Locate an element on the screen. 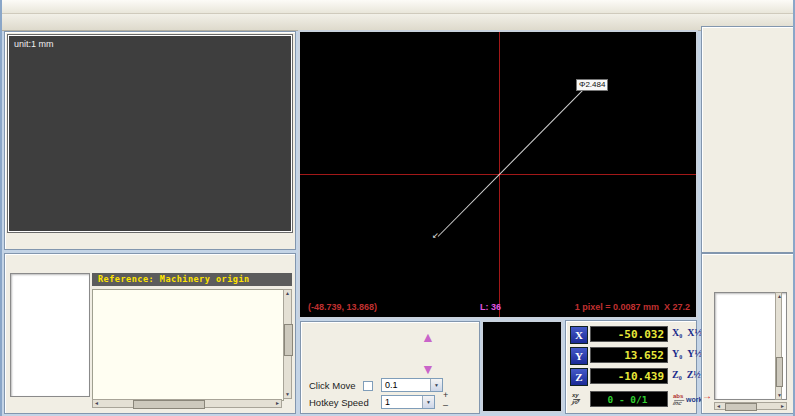 The image size is (795, 416). table-horizontal-scrollbar: ◄ ► is located at coordinates (187, 404).